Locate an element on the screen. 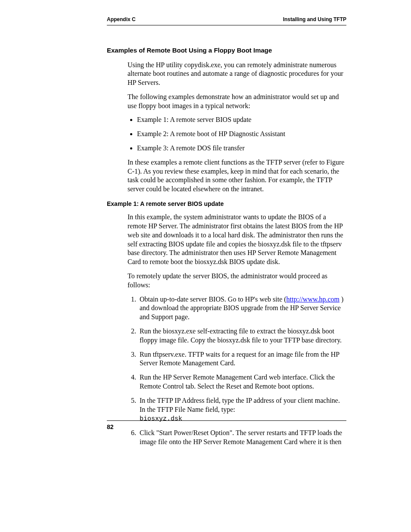  heading-1: Examples of Remote Boot Using a Floppy B… is located at coordinates (227, 50).